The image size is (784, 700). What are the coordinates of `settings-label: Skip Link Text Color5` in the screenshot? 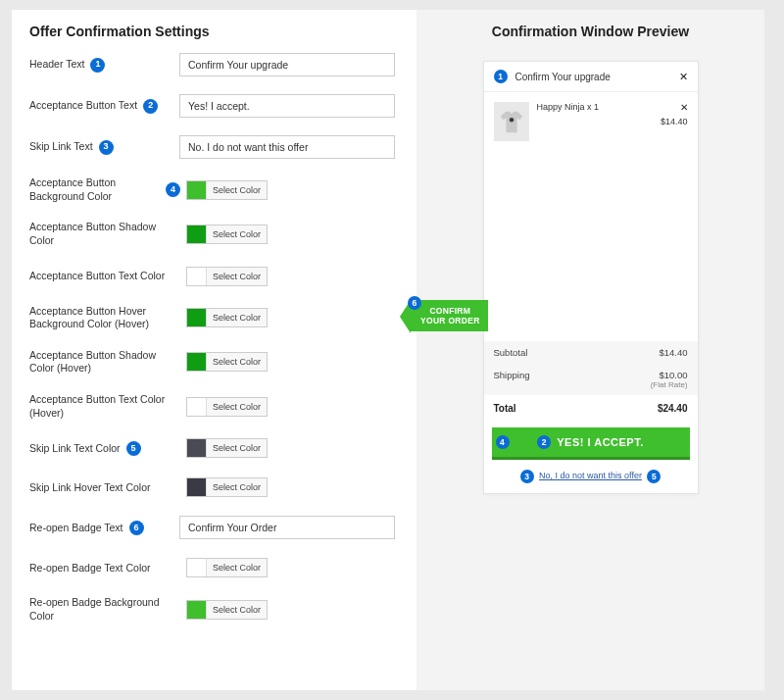 It's located at (108, 449).